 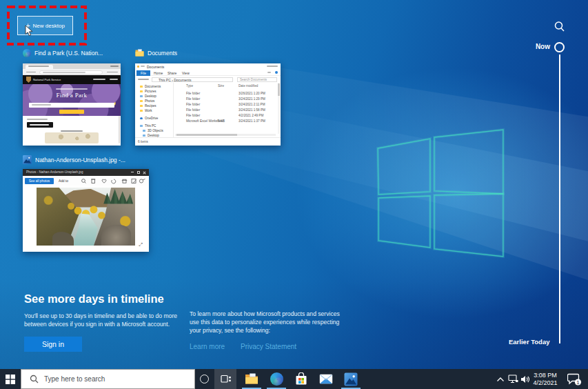 What do you see at coordinates (227, 121) in the screenshot?
I see `file-row: Microsoft Excel Worksheet9 KB3/24/2021 1…` at bounding box center [227, 121].